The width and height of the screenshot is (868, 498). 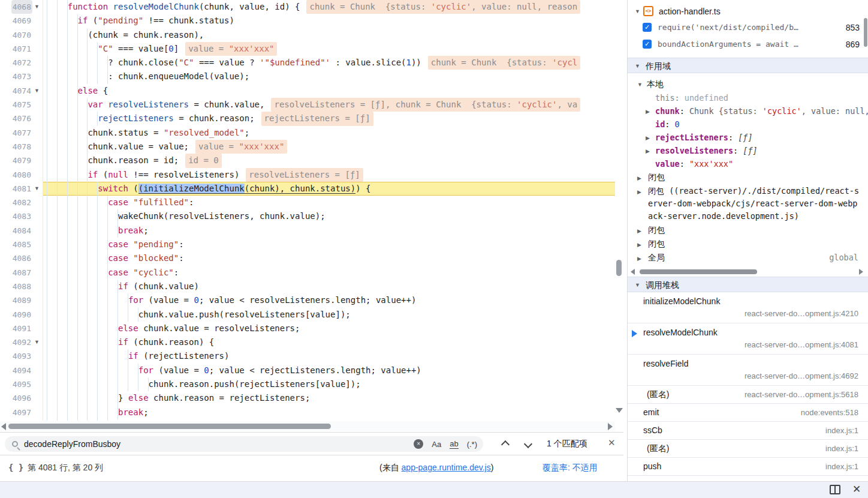 I want to click on line-number: 4096, so click(x=22, y=398).